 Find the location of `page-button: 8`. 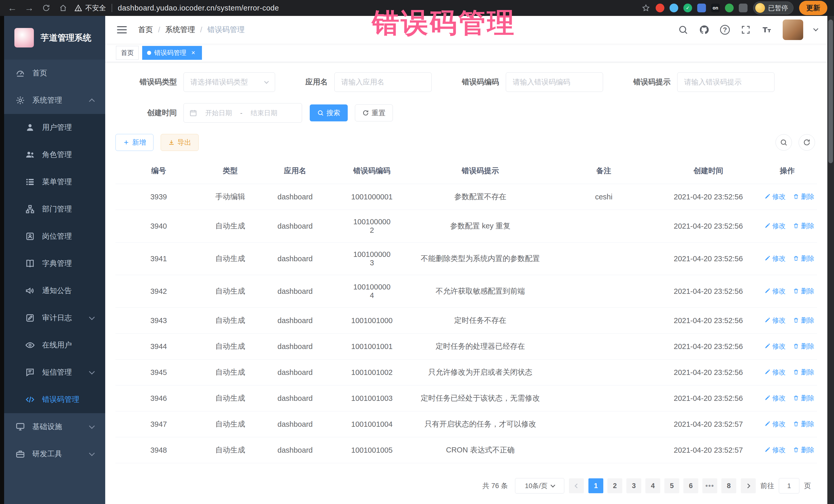

page-button: 8 is located at coordinates (729, 486).